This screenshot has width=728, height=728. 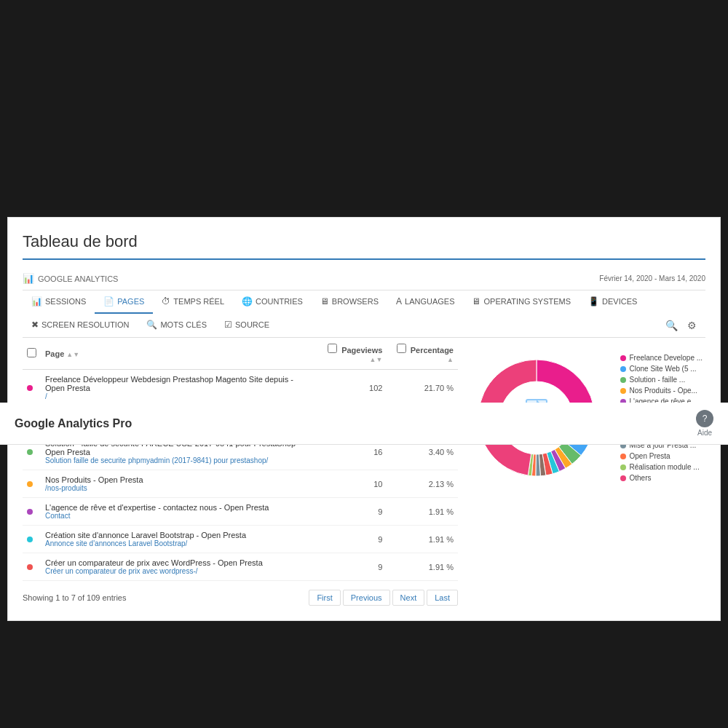 I want to click on os-icon: 🖥, so click(x=476, y=301).